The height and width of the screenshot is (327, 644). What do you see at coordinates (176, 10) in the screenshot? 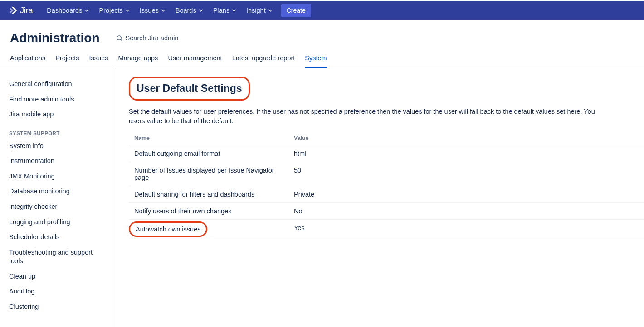
I see `nav-items: Dashboards Projects Issues Boards Plans …` at bounding box center [176, 10].